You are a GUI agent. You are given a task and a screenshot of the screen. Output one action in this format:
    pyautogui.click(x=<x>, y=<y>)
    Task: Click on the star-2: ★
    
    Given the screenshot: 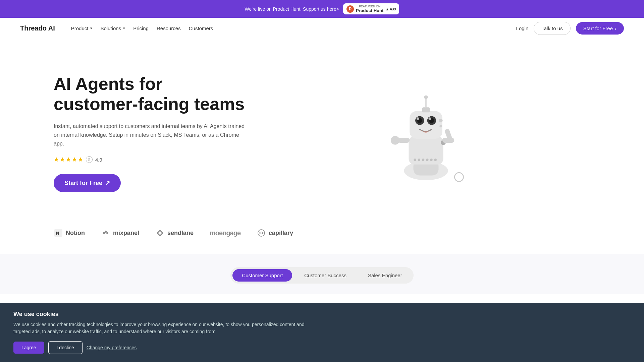 What is the action you would take?
    pyautogui.click(x=62, y=160)
    